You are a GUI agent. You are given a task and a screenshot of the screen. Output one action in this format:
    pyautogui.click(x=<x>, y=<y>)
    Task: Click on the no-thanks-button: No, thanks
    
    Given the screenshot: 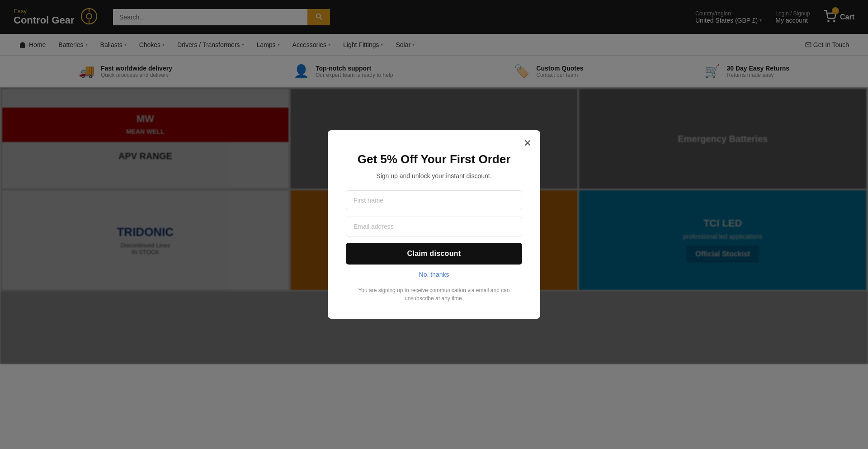 What is the action you would take?
    pyautogui.click(x=434, y=274)
    